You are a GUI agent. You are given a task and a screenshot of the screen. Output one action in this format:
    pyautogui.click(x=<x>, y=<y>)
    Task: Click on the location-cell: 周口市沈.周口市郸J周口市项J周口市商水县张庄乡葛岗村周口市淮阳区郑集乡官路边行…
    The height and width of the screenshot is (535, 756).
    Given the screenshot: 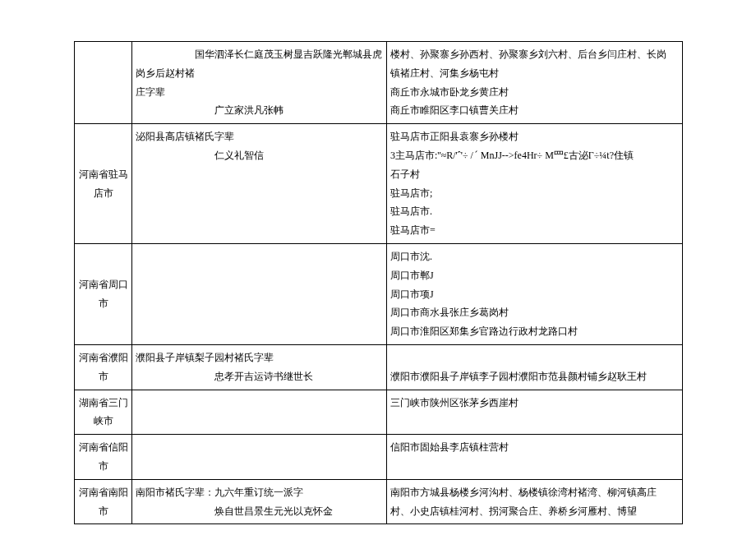 What is the action you would take?
    pyautogui.click(x=535, y=294)
    